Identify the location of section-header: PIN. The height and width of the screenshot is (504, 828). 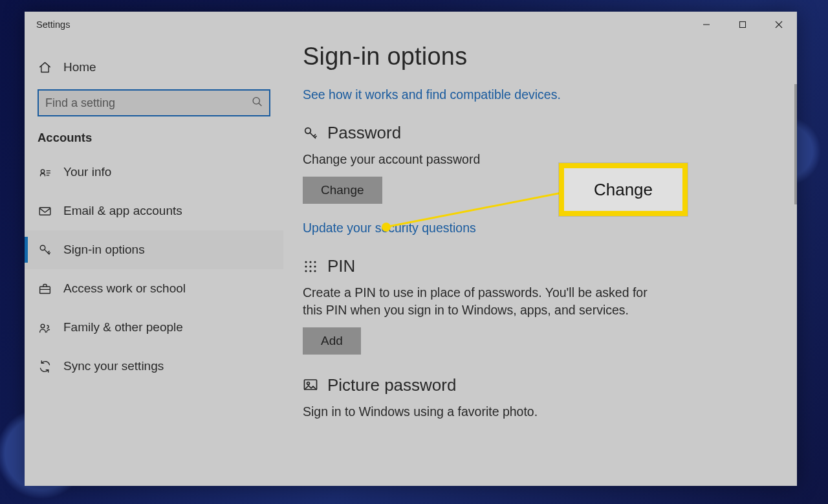
(540, 267).